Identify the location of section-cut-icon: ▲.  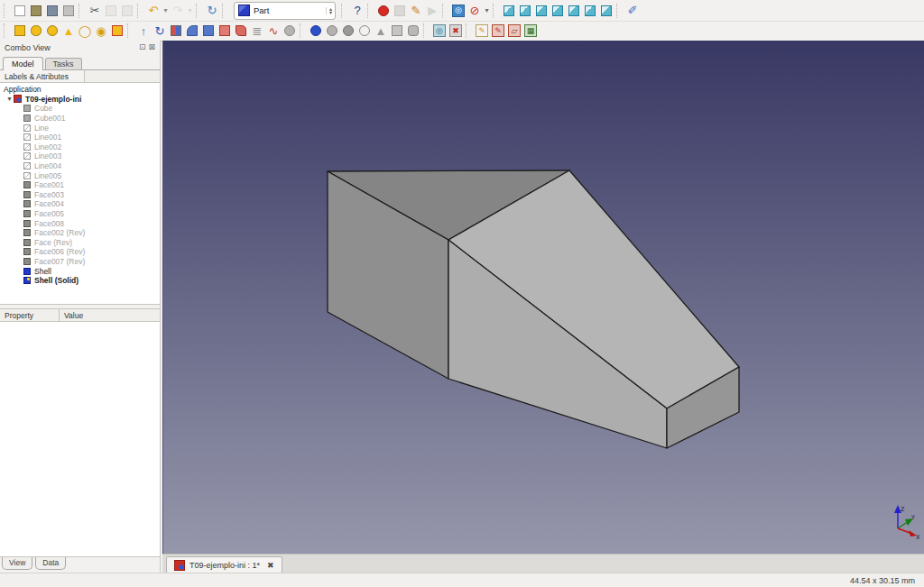
(381, 31).